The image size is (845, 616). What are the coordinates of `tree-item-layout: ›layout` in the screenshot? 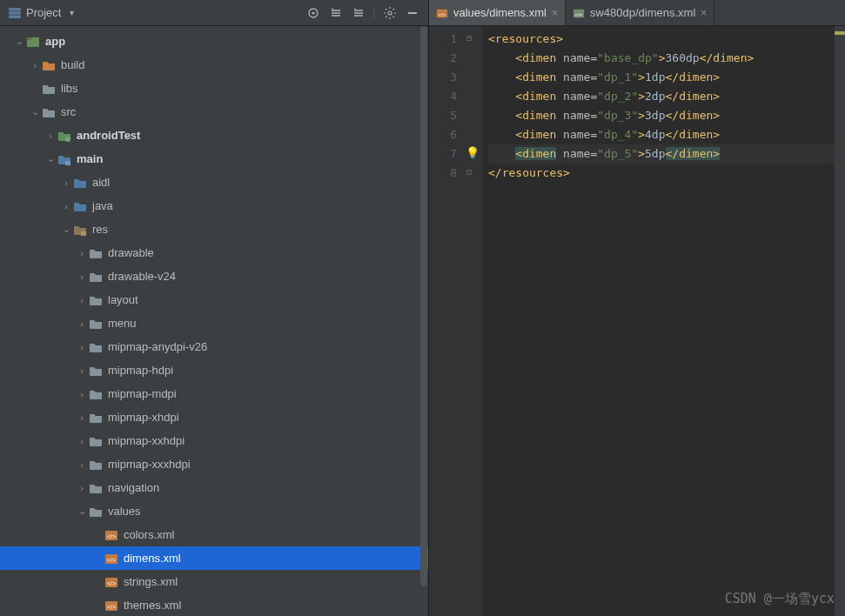 It's located at (214, 299).